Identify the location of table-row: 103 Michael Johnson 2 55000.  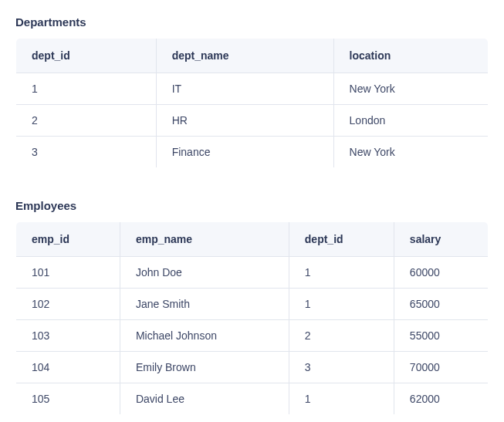
(252, 336).